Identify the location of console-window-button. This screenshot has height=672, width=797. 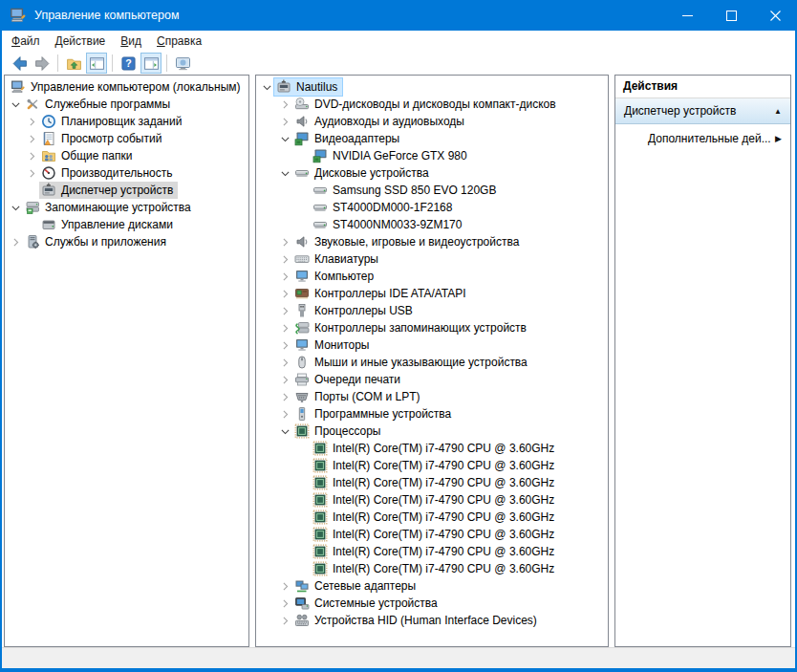
(183, 63).